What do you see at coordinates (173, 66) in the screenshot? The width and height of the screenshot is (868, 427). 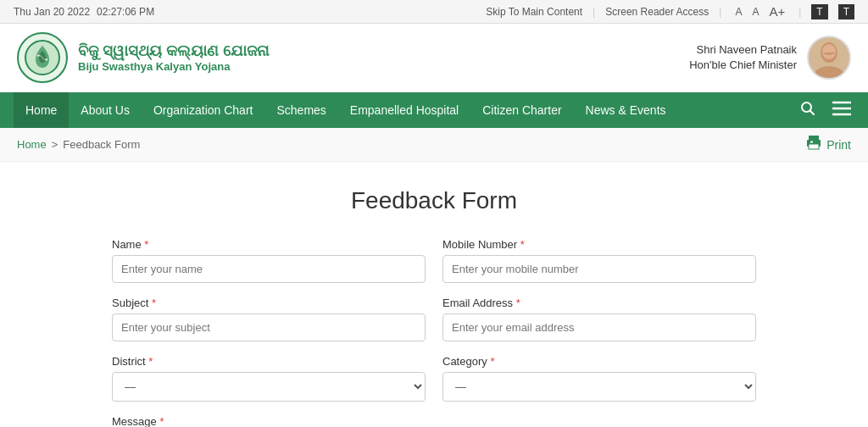 I see `logo-english-text: Biju Swasthya Kalyan Yojana` at bounding box center [173, 66].